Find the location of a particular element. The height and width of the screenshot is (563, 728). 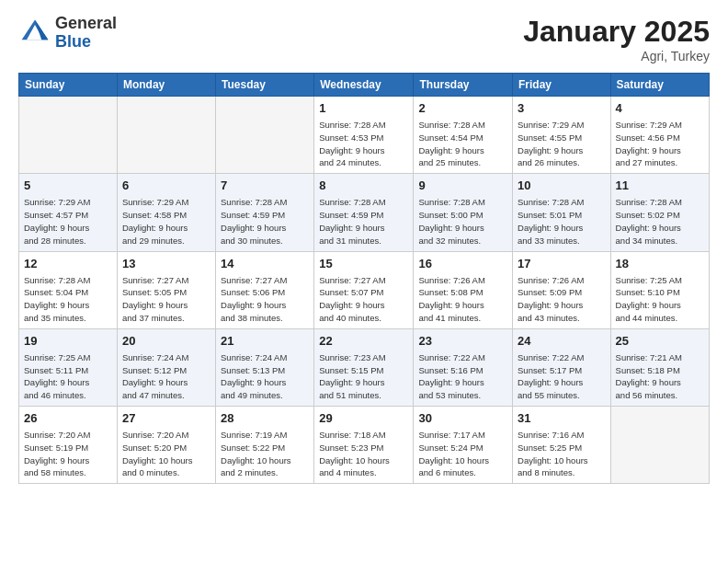

calendar-cell: 1Sunrise: 7:28 AM Sunset: 4:53 PM Daylig… is located at coordinates (364, 135).